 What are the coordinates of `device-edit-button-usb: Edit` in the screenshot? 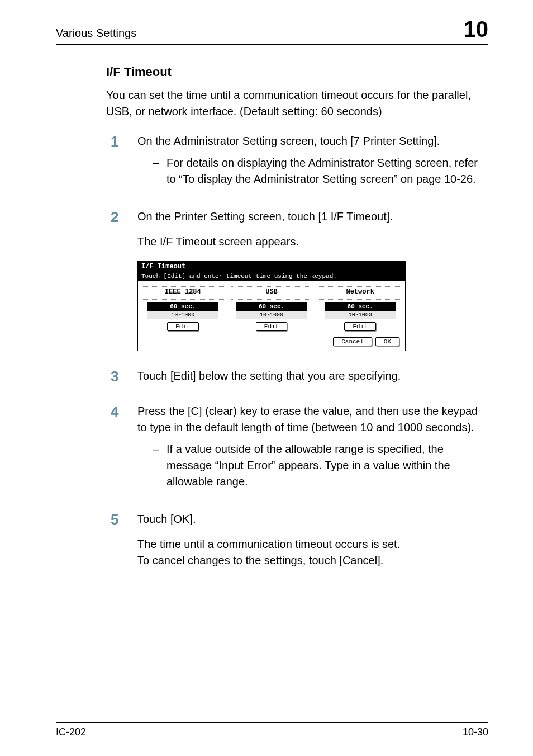 It's located at (272, 327).